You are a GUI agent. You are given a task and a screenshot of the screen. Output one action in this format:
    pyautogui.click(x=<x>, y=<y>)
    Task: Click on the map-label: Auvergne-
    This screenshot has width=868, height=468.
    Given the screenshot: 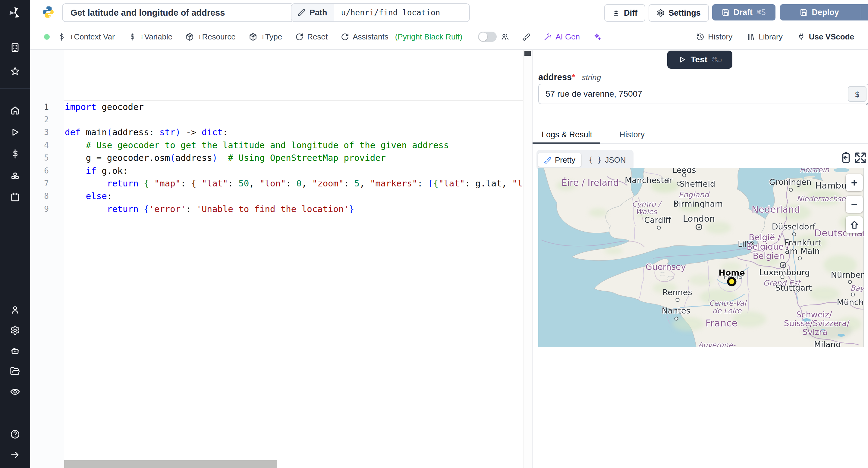 What is the action you would take?
    pyautogui.click(x=717, y=344)
    